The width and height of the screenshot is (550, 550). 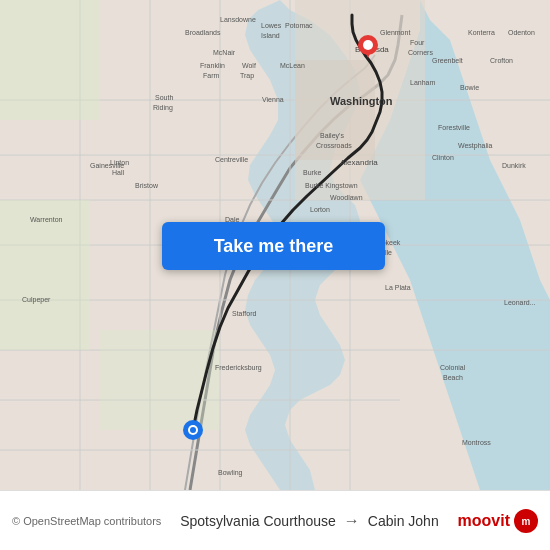 I want to click on svg-text: McLean, so click(x=292, y=66).